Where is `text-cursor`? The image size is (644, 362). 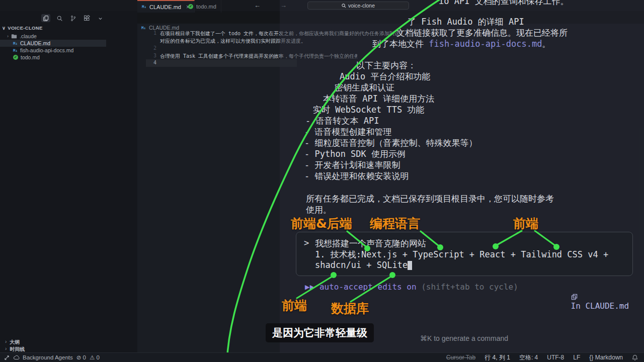
text-cursor is located at coordinates (410, 265).